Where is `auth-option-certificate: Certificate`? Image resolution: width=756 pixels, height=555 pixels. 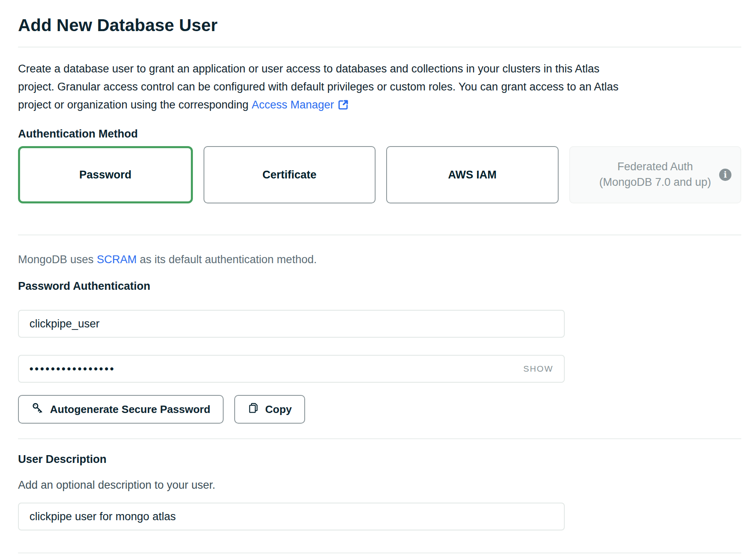 auth-option-certificate: Certificate is located at coordinates (290, 175).